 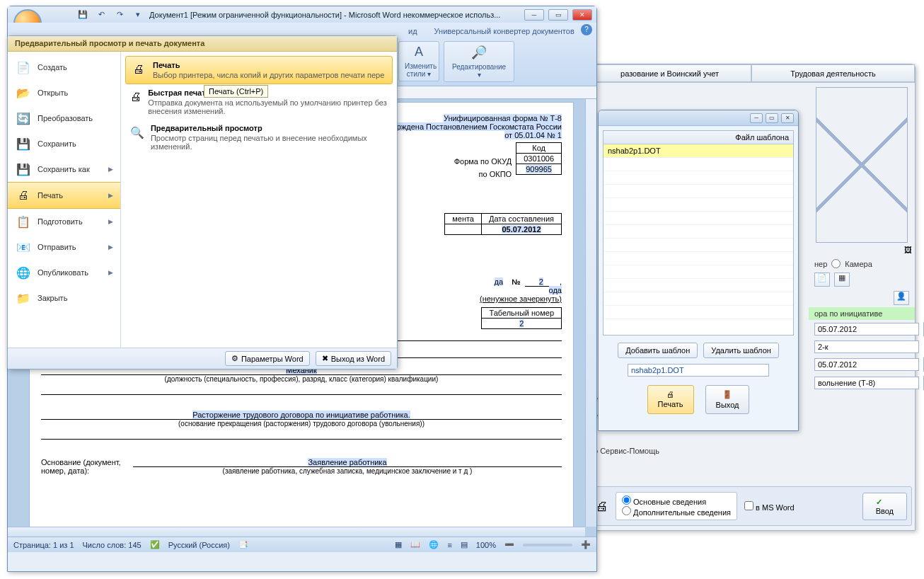 What do you see at coordinates (155, 545) in the screenshot?
I see `proof-icon: ✅` at bounding box center [155, 545].